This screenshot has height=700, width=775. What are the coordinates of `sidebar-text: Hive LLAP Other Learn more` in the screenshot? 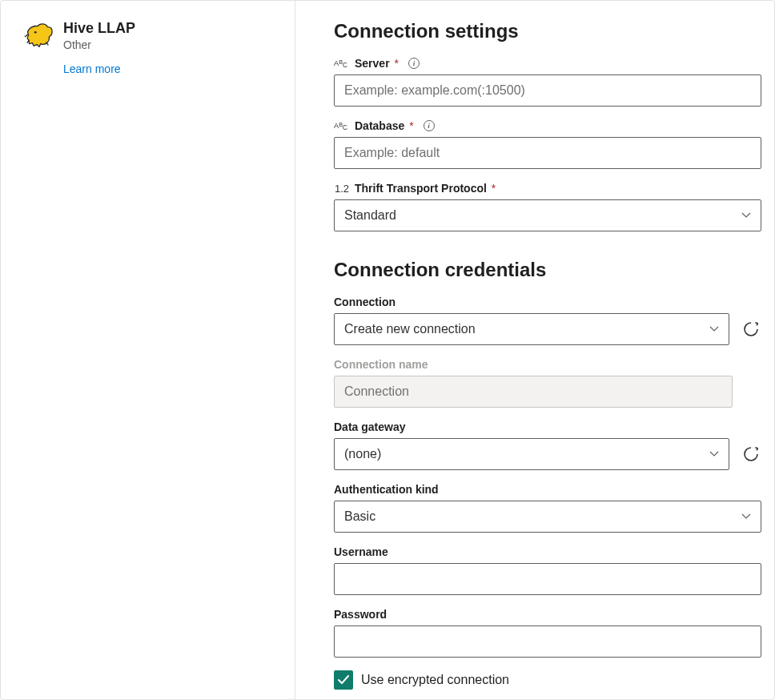 It's located at (99, 350).